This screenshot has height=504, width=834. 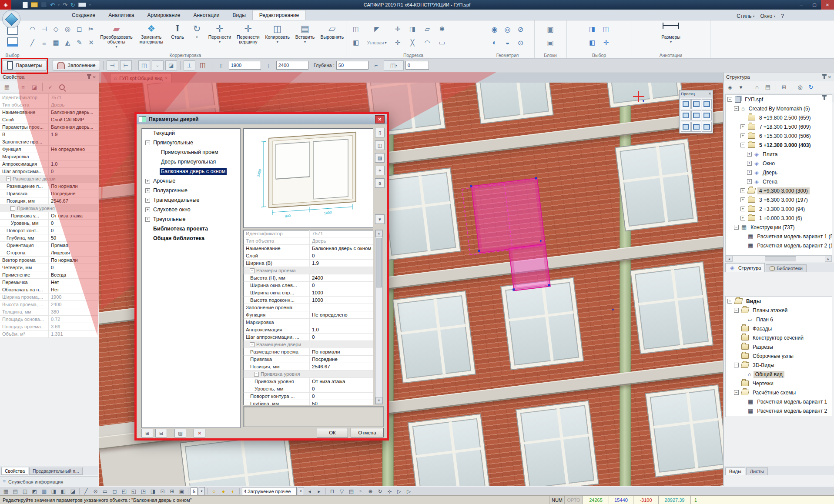 I want to click on property-row: Ширина проема,...1900, so click(x=49, y=297).